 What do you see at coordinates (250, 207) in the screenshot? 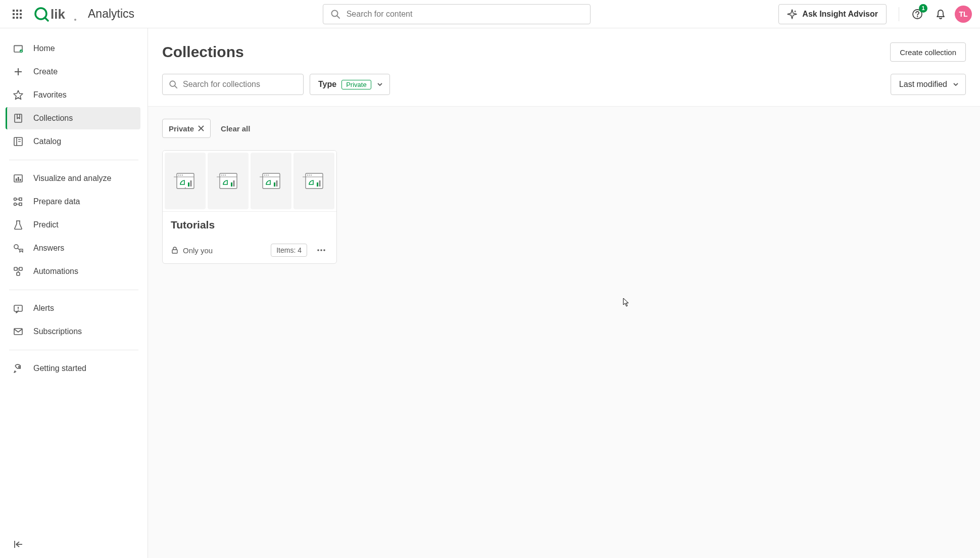
I see `collection-card: Tutorials Only you Items: 4` at bounding box center [250, 207].